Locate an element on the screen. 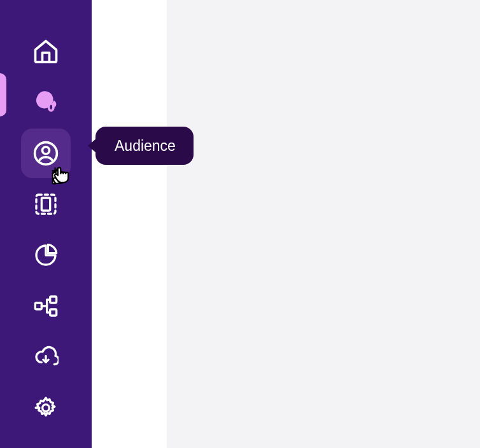  template-icon is located at coordinates (46, 204).